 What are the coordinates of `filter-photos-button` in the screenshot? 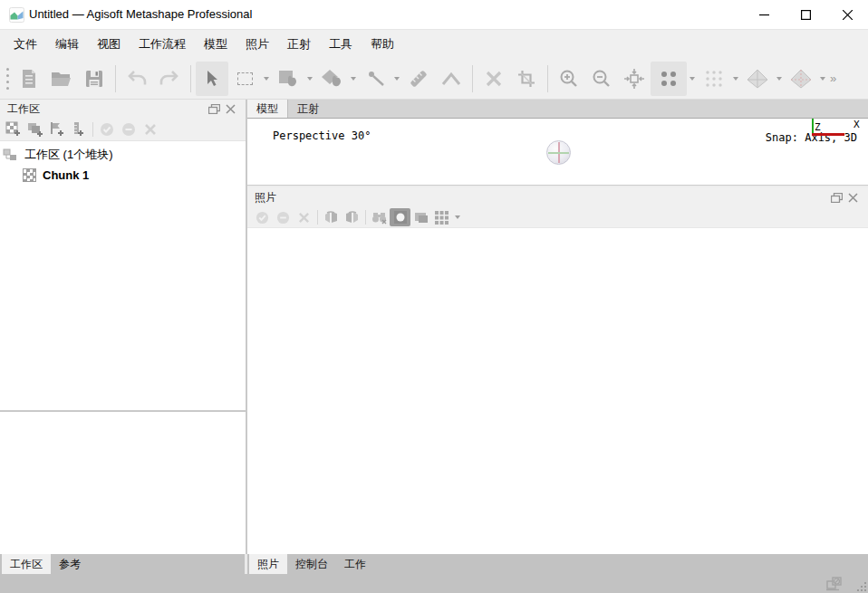 It's located at (379, 217).